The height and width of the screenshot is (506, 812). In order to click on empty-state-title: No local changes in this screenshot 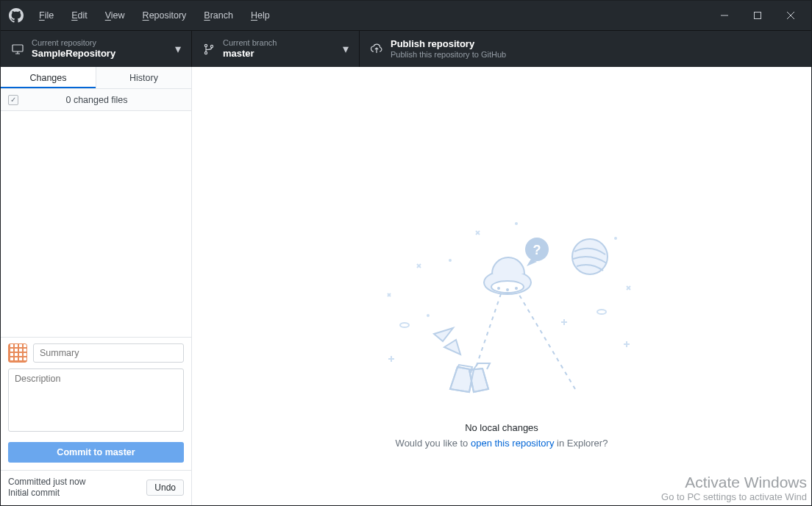, I will do `click(502, 428)`.